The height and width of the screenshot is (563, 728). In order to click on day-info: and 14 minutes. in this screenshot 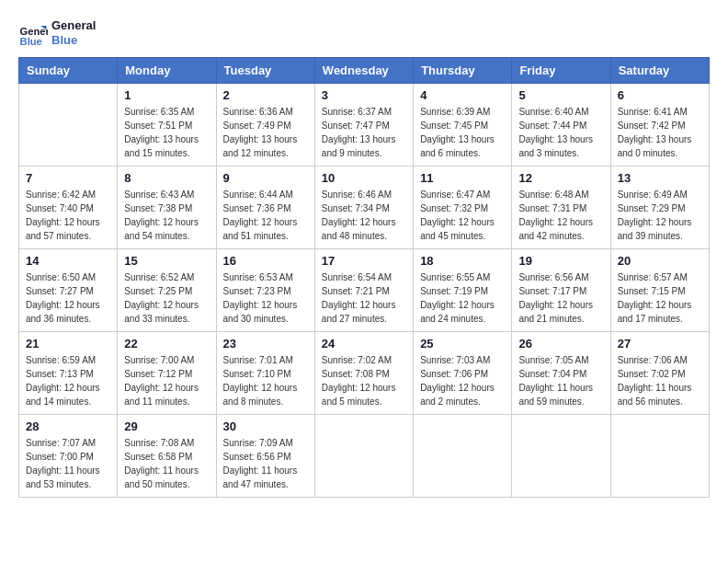, I will do `click(68, 401)`.